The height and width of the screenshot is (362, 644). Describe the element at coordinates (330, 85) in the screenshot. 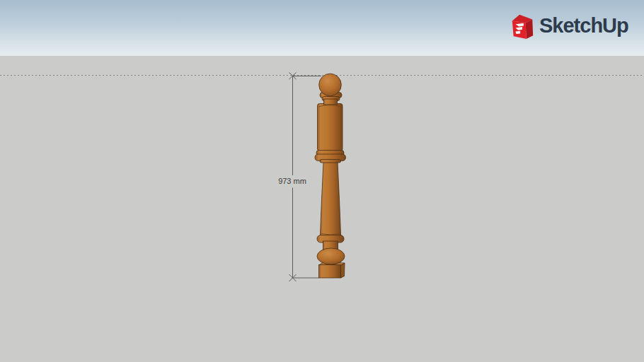

I see `post-ball-finial` at that location.